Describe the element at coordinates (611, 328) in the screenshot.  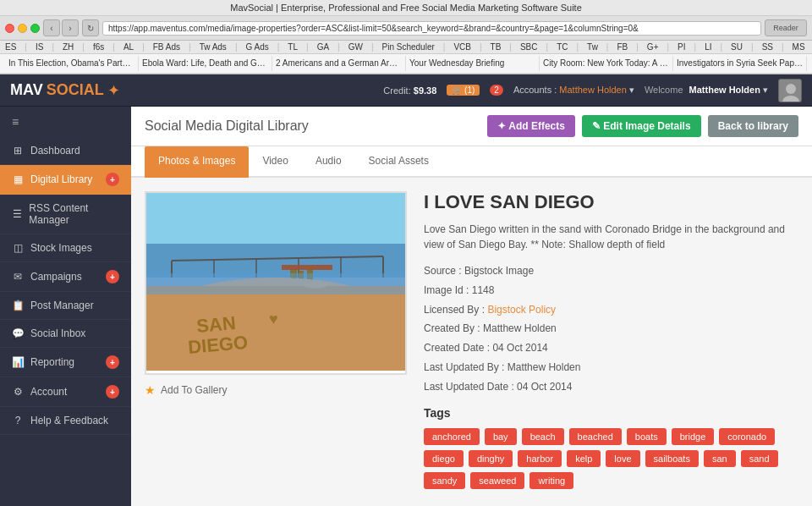
I see `created-by-row: Created By : Matthew Holden` at that location.